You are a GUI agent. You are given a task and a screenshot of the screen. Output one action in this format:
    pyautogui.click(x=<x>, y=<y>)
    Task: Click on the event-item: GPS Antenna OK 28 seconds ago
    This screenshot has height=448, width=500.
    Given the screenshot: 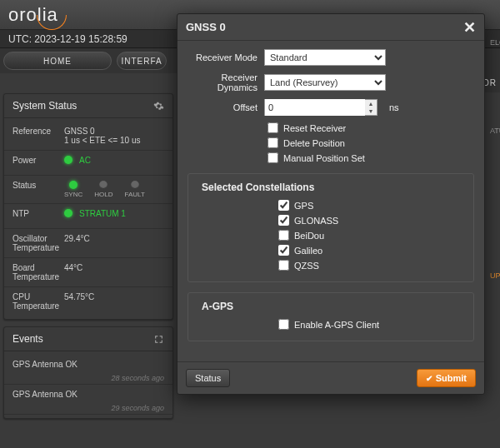 What is the action you would take?
    pyautogui.click(x=88, y=370)
    